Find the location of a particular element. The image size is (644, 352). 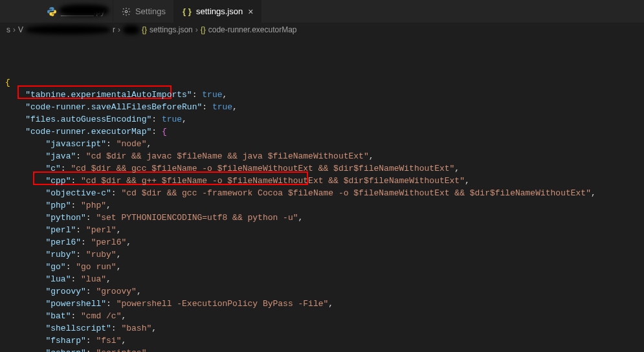

code-line: "javascript": "node", is located at coordinates (322, 144).